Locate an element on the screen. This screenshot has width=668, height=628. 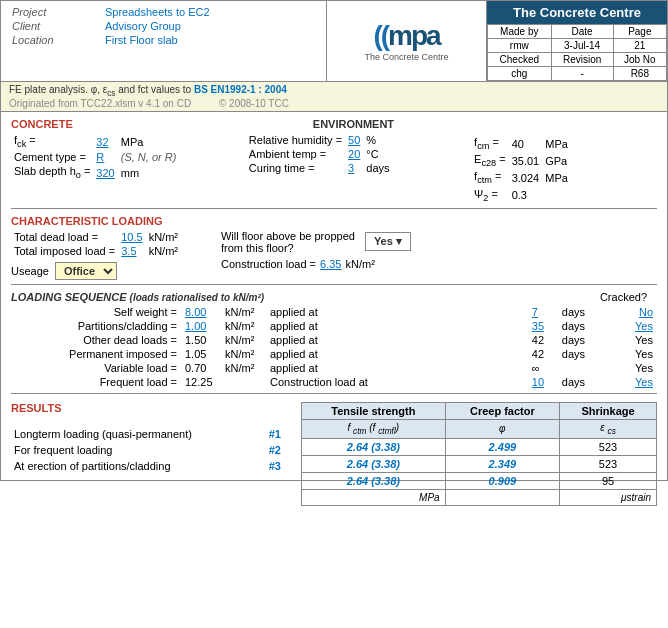
job-no-label: Job No is located at coordinates (640, 60).